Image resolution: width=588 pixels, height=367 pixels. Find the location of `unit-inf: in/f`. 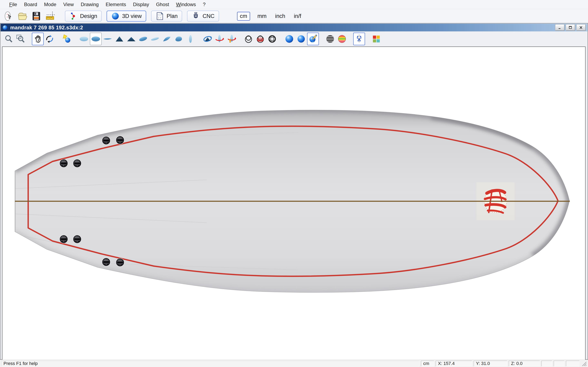

unit-inf: in/f is located at coordinates (297, 16).